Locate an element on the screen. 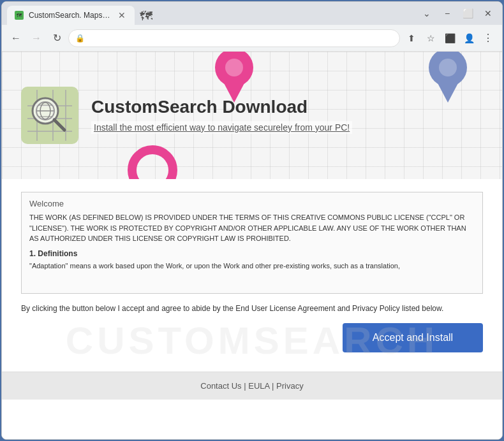 The image size is (504, 441). page-footer: Contact Us | EULA | Privacy is located at coordinates (252, 386).